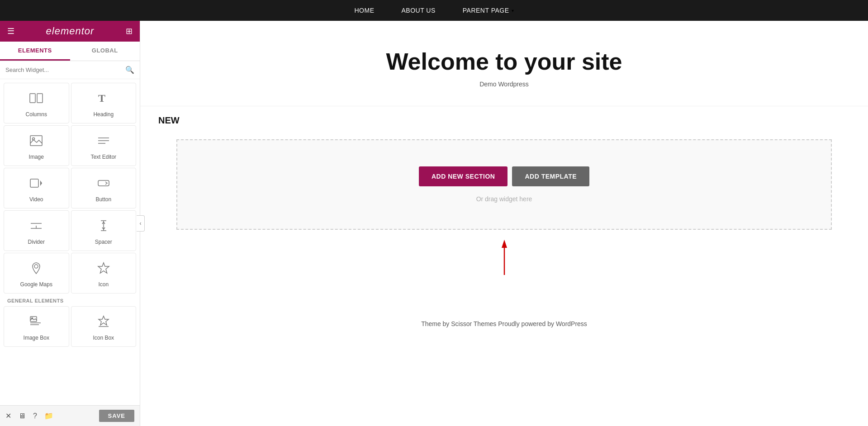 The image size is (868, 426). I want to click on help-icon: ?, so click(35, 416).